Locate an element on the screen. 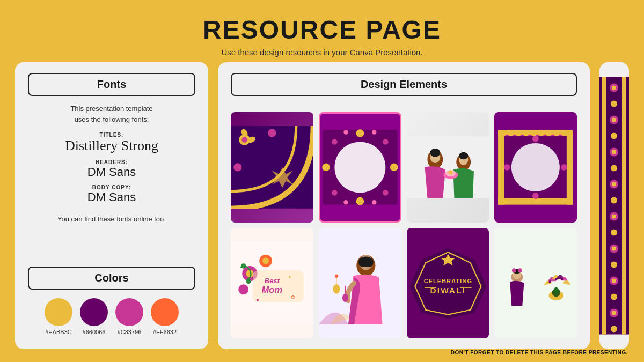 The width and height of the screenshot is (644, 362). titles-font-block: TITLES: Distillery Strong is located at coordinates (112, 143).